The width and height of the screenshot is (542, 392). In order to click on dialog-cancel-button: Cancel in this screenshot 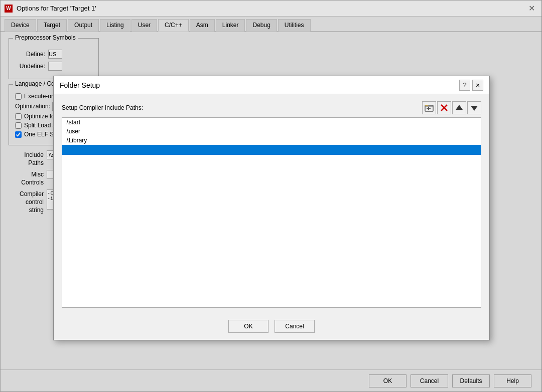, I will do `click(295, 326)`.